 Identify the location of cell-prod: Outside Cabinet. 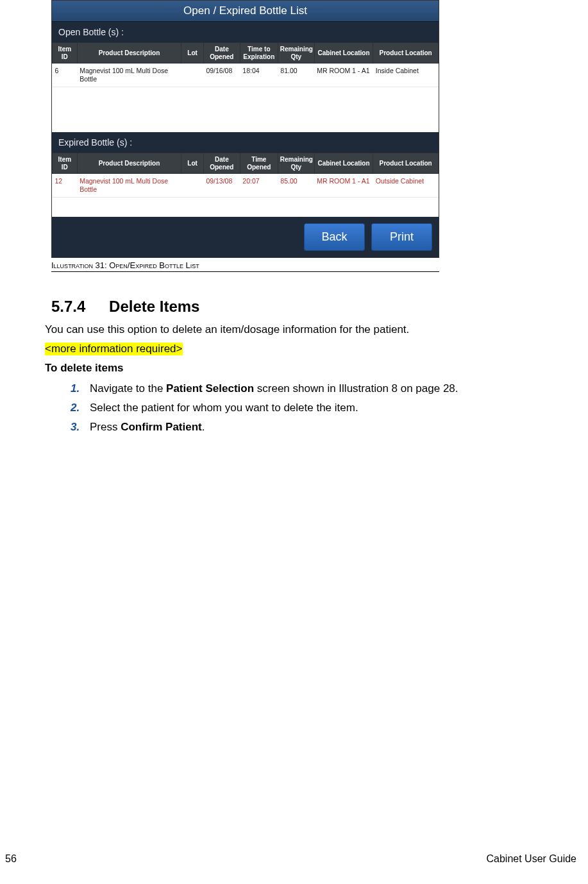
(406, 186).